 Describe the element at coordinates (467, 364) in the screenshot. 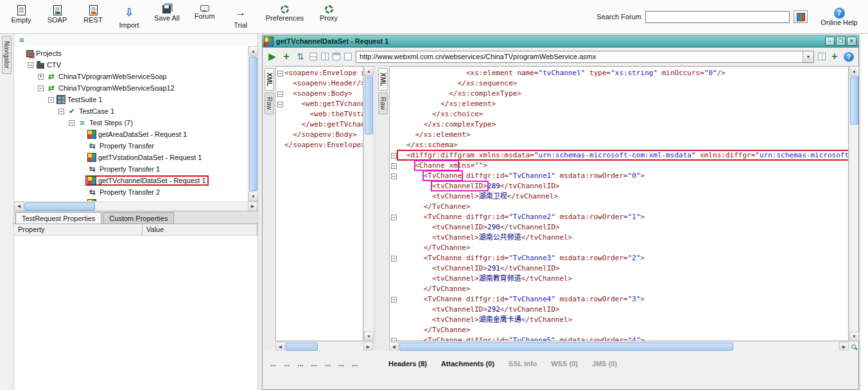

I see `bottom-tab-attachments-0: Attachments (0)` at that location.